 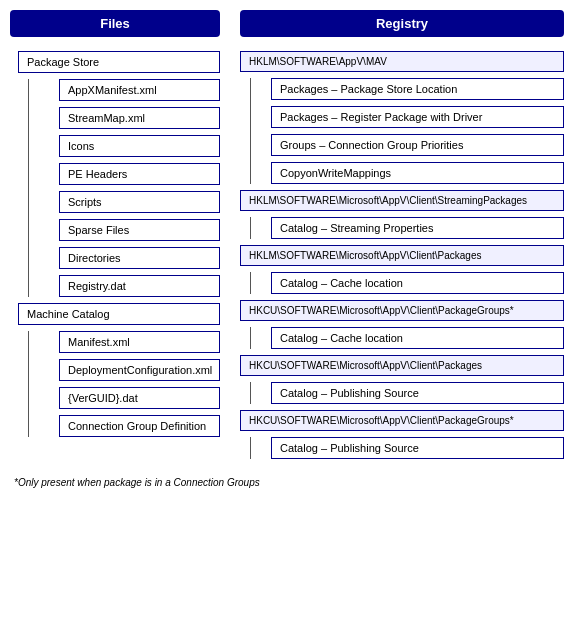 What do you see at coordinates (140, 426) in the screenshot?
I see `connection-group-def-box: Connection Group Definition` at bounding box center [140, 426].